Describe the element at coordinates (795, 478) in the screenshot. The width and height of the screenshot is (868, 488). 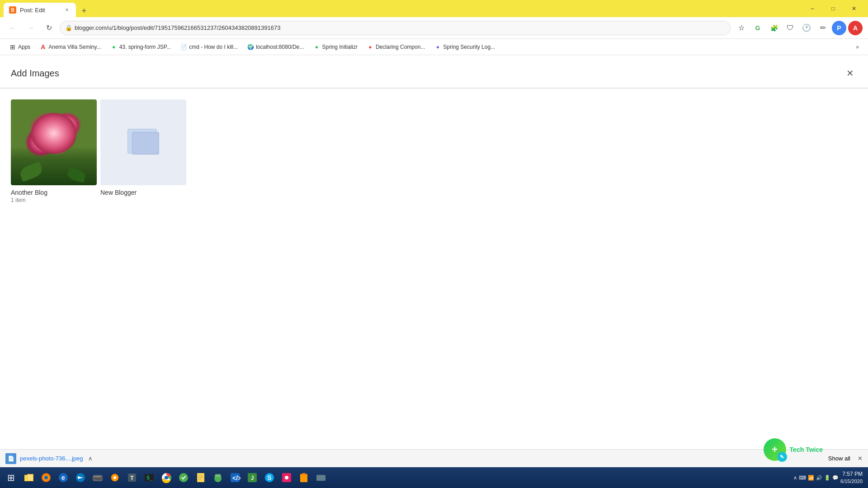
I see `show-hidden-icons-button: ∧` at that location.